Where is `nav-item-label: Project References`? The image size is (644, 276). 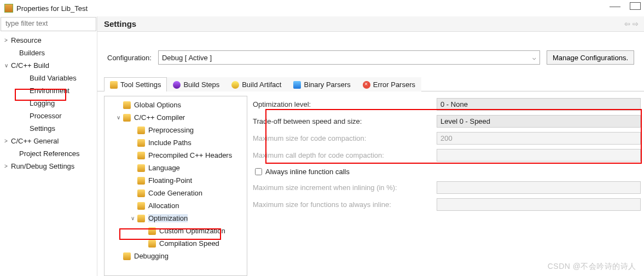
nav-item-label: Project References is located at coordinates (49, 153).